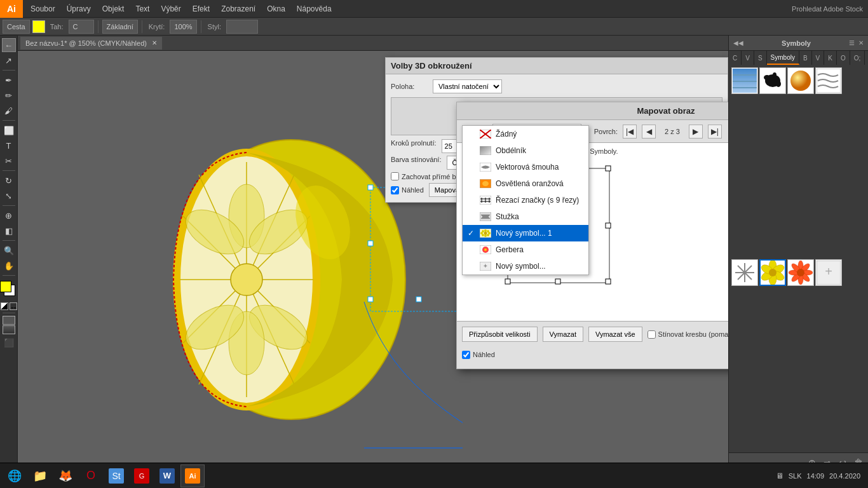 Image resolution: width=868 pixels, height=488 pixels. What do you see at coordinates (526, 134) in the screenshot?
I see `drop-item-zadny: Žádný` at bounding box center [526, 134].